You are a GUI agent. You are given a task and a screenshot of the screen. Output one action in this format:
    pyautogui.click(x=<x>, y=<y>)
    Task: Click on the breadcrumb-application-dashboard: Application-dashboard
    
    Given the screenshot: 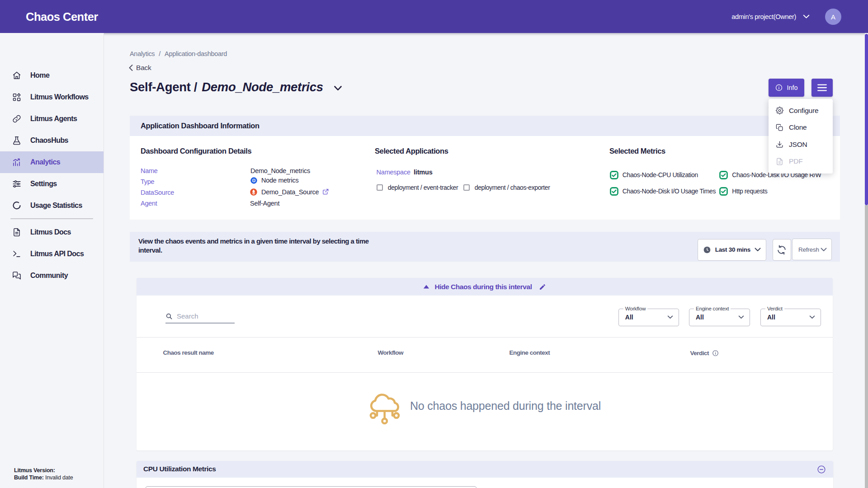 What is the action you would take?
    pyautogui.click(x=196, y=54)
    